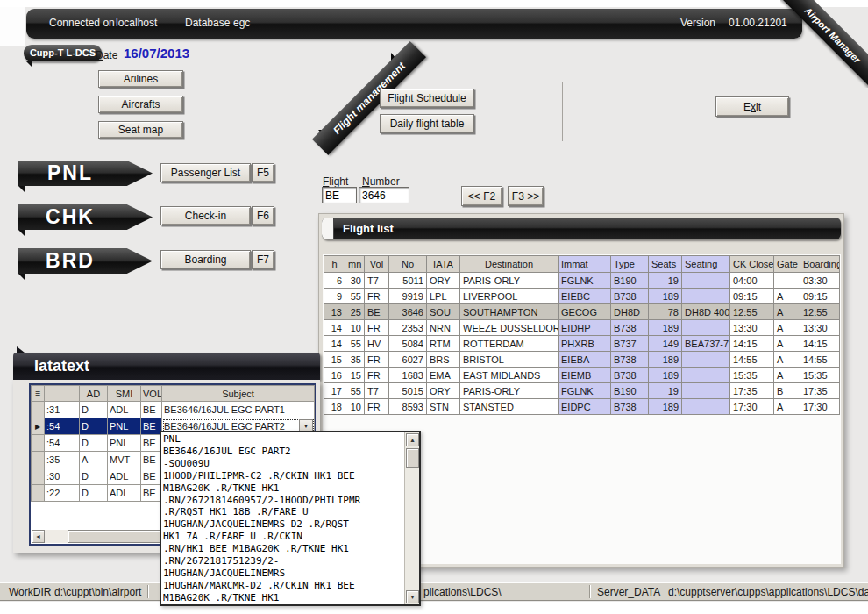 This screenshot has width=868, height=614. I want to click on flight-cell: B190, so click(630, 391).